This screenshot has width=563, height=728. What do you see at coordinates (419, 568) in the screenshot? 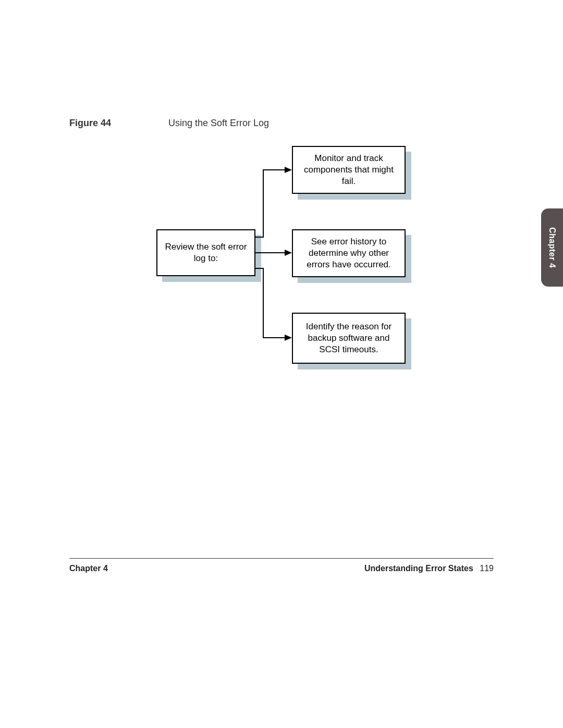
I see `footer-title: Understanding Error States` at bounding box center [419, 568].